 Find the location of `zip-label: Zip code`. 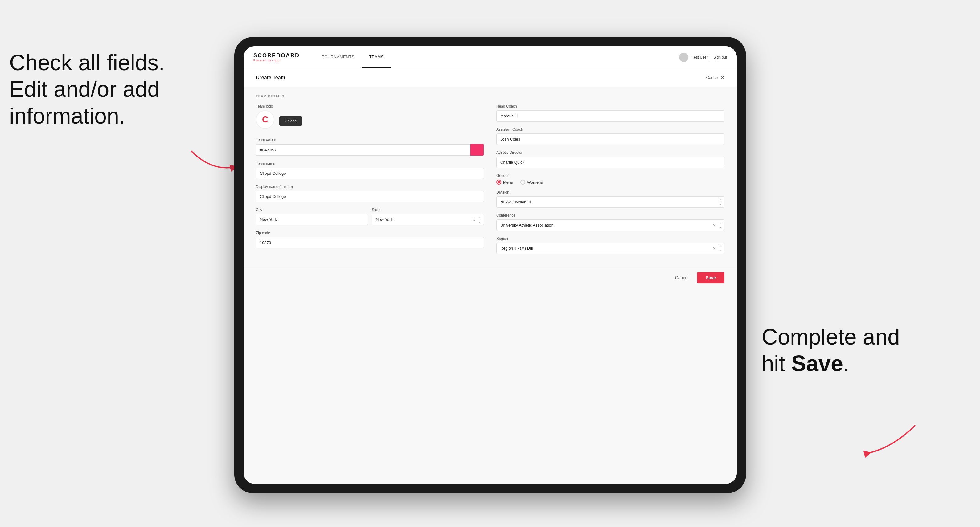

zip-label: Zip code is located at coordinates (370, 233).